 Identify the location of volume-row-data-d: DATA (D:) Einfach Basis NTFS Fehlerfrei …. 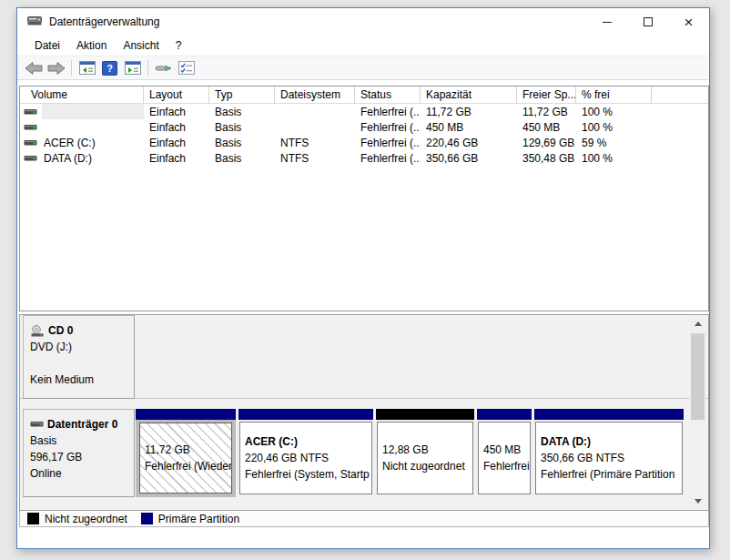
(364, 158).